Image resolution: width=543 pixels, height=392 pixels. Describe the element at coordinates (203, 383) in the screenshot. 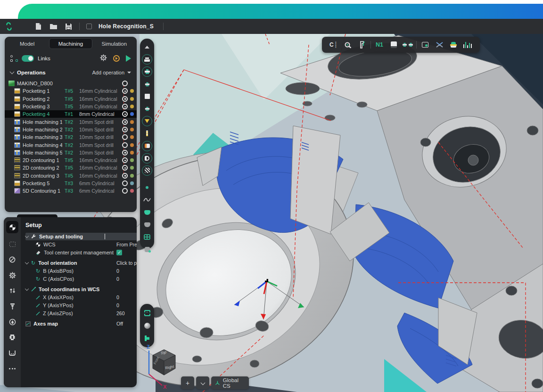

I see `cs-dropdown-button` at that location.